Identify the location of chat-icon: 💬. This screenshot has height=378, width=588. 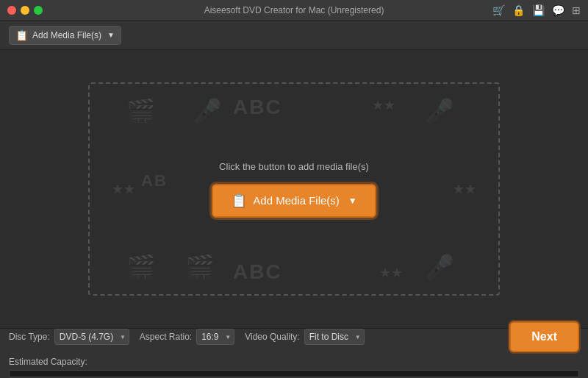
(559, 10).